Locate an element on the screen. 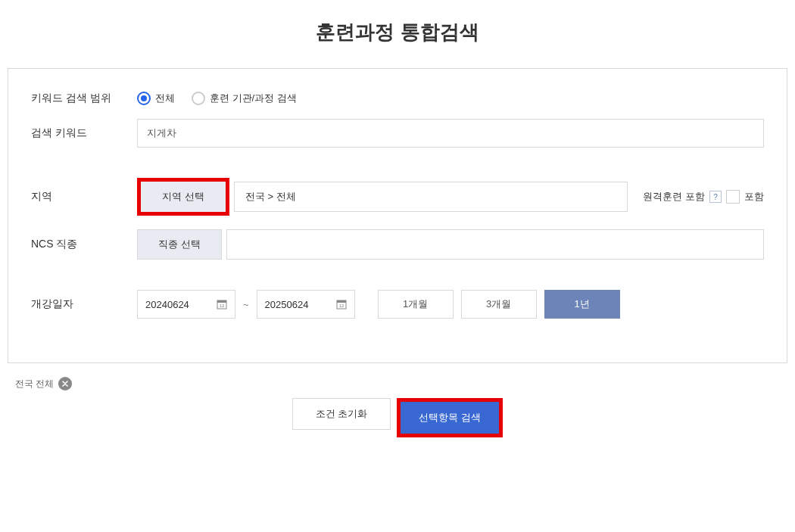  radio-institution: 훈련 기관/과정 검색 is located at coordinates (244, 98).